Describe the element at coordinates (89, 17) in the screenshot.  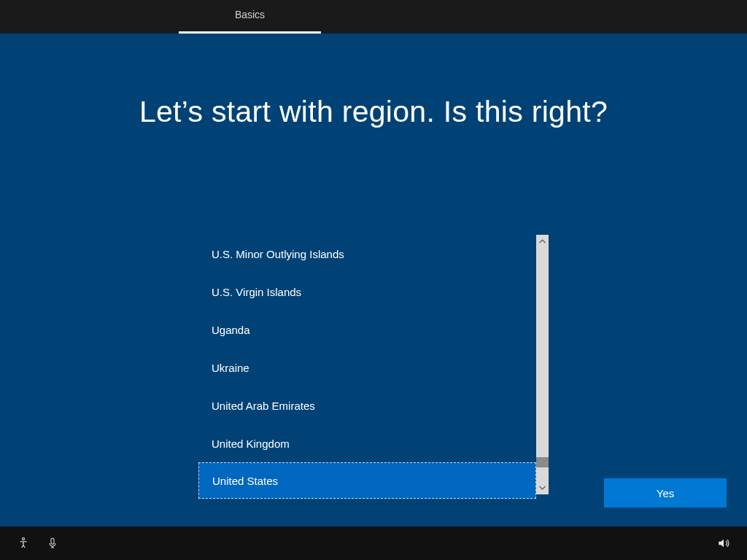
I see `spacer` at that location.